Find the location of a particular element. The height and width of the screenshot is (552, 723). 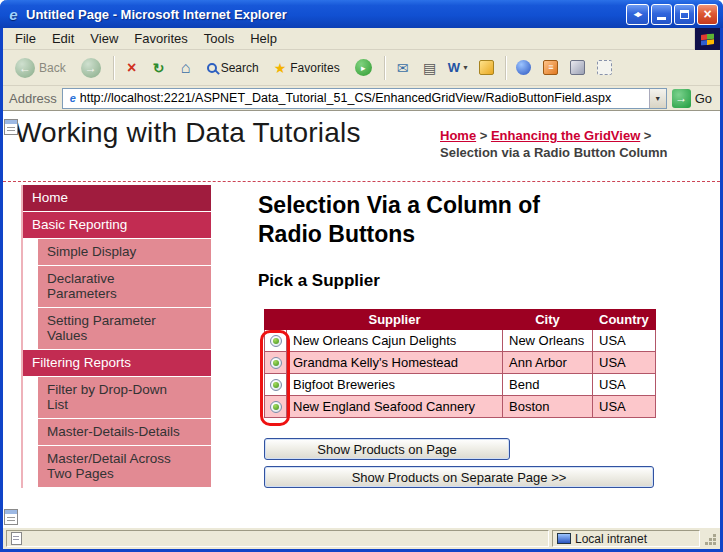

sidebar-item-filtering-reports: Filtering Reports is located at coordinates (117, 363).